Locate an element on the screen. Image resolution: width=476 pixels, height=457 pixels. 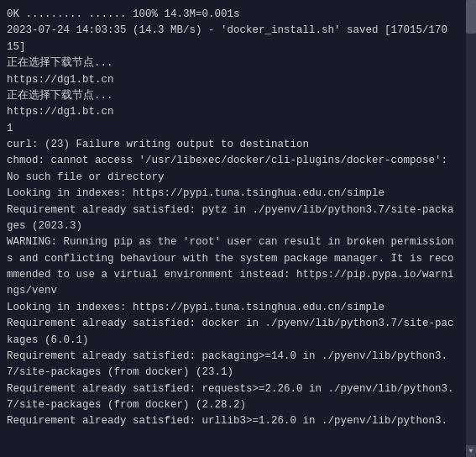
terminal-line: 0K ......... ...... 100% 14.3M=0.001s is located at coordinates (232, 15).